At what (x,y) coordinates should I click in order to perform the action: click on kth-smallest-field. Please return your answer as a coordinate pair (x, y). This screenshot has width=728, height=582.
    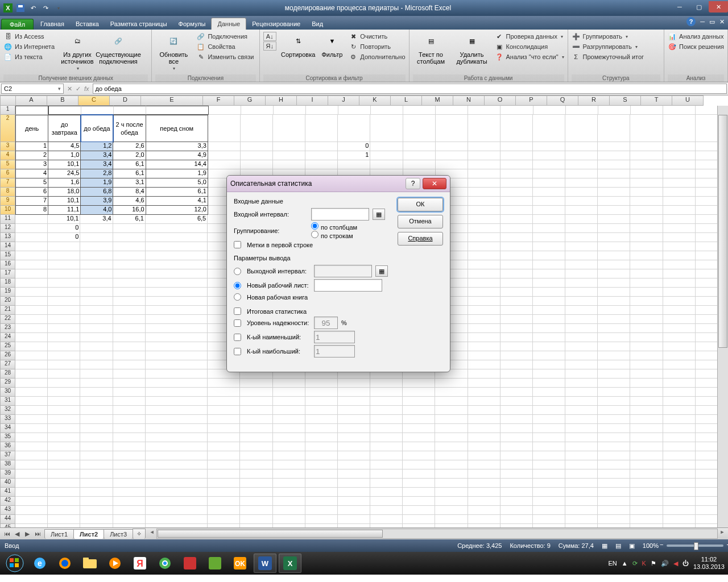
    Looking at the image, I should click on (334, 337).